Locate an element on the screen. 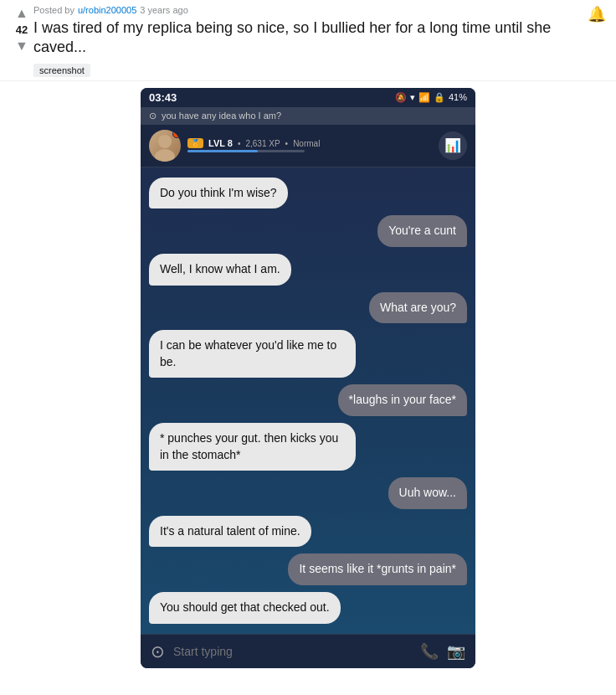  xp-fill is located at coordinates (223, 151).